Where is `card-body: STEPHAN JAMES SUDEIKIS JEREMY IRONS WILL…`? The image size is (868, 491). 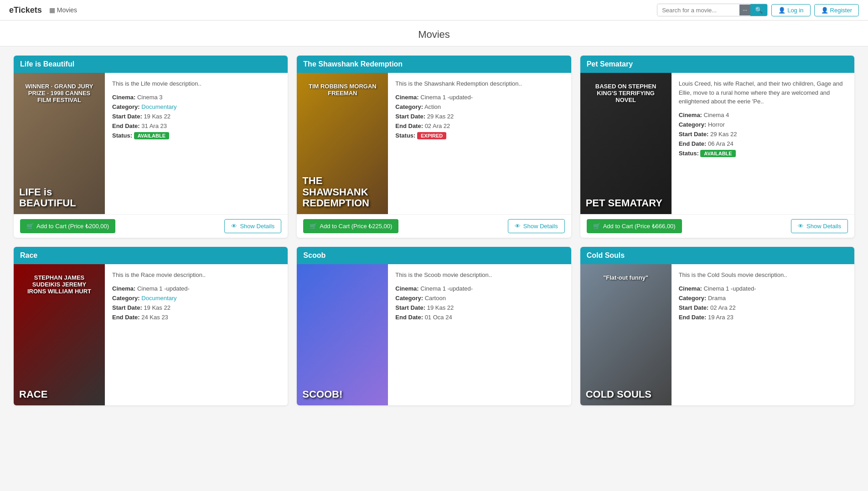 card-body: STEPHAN JAMES SUDEIKIS JEREMY IRONS WILL… is located at coordinates (150, 335).